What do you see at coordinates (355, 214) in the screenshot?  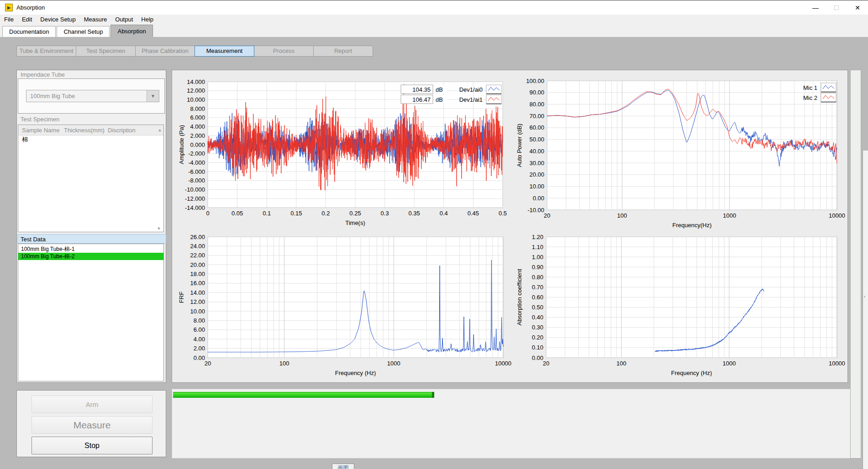 I see `svg-text: 0.25` at bounding box center [355, 214].